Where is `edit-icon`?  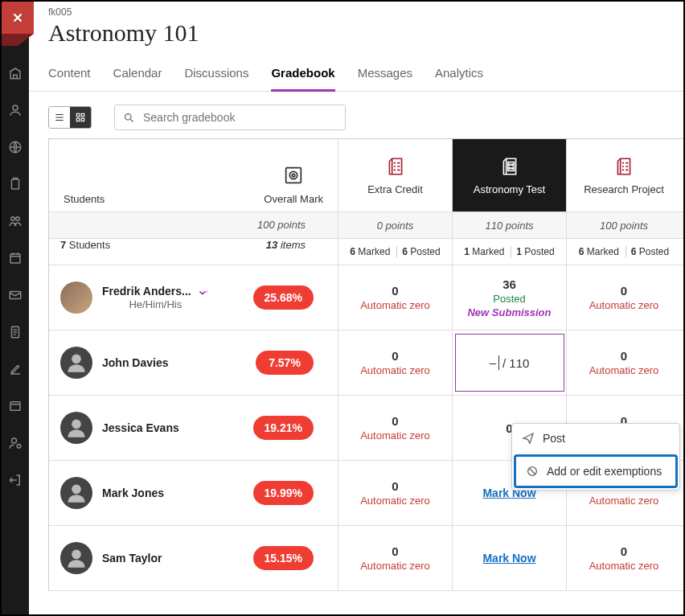 edit-icon is located at coordinates (15, 369).